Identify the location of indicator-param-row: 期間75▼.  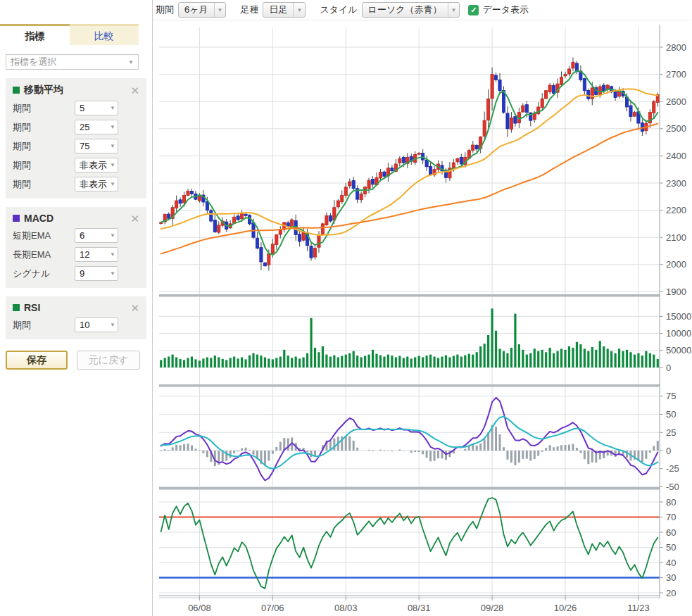
(76, 146).